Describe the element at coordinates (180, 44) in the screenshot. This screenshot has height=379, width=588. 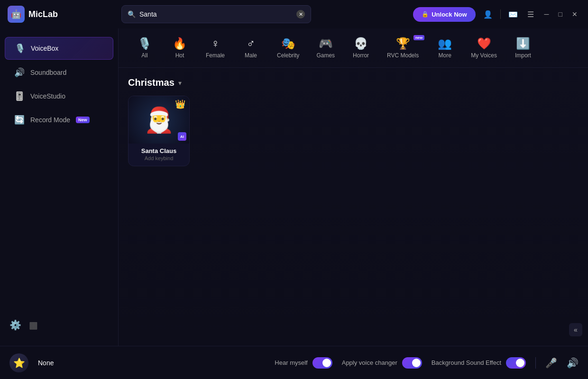
I see `hot-icon: 🔥` at that location.